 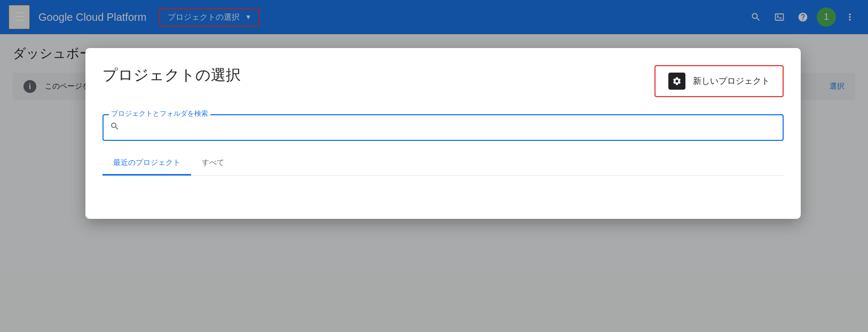 I want to click on dialog-title: プロジェクトの選択, so click(x=172, y=75).